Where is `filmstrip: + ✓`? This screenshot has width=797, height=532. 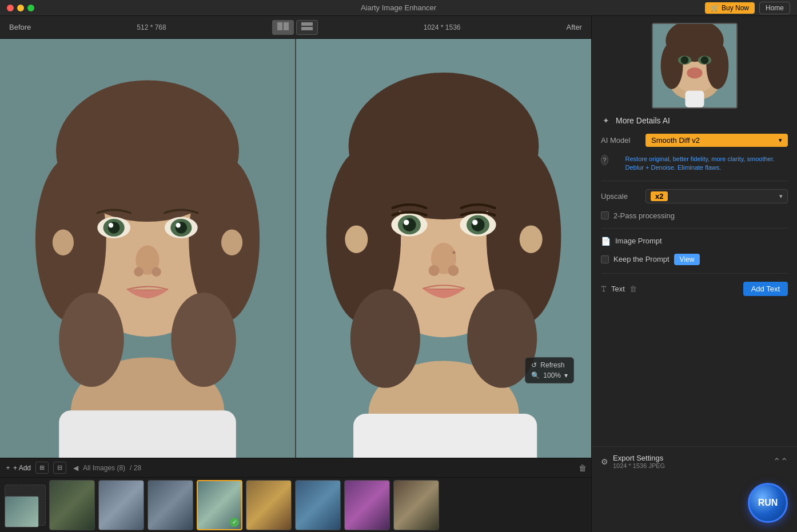 filmstrip: + ✓ is located at coordinates (296, 505).